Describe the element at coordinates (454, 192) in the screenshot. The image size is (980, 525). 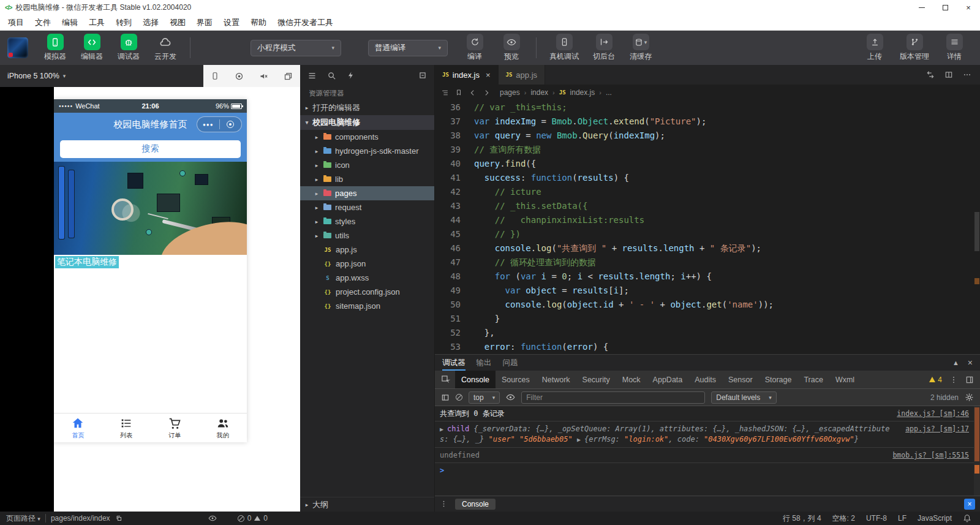
I see `line-number: 42` at that location.